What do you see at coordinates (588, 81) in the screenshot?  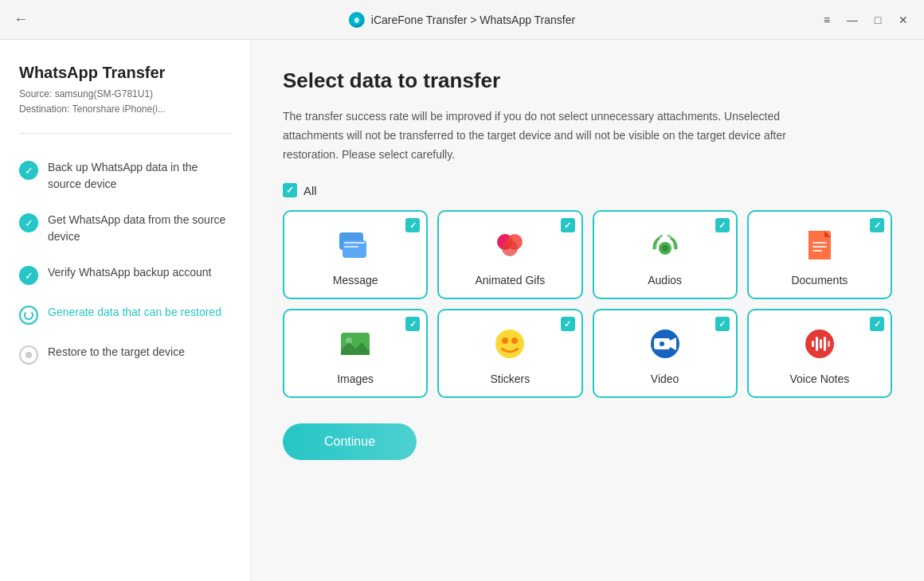 I see `page-title: Select data to transfer` at bounding box center [588, 81].